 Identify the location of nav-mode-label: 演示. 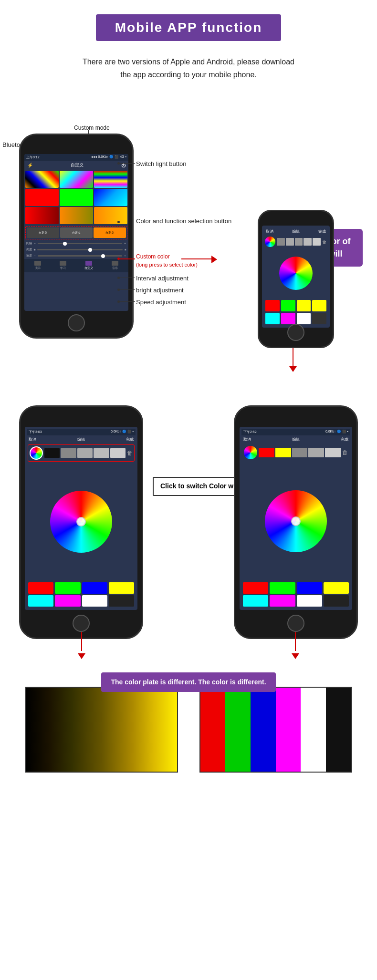
(38, 268).